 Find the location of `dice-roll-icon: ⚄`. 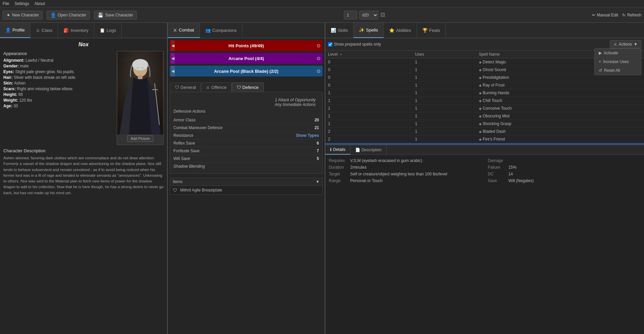

dice-roll-icon: ⚄ is located at coordinates (383, 15).